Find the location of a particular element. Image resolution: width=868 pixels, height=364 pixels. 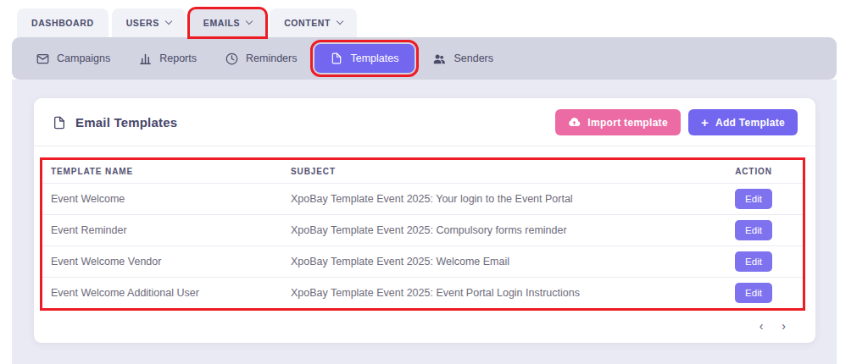

tab-emails: EMAILS is located at coordinates (227, 23).